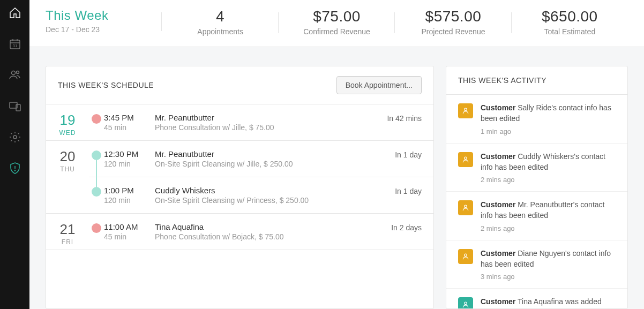 This screenshot has height=309, width=644. What do you see at coordinates (15, 106) in the screenshot?
I see `nav-devices` at bounding box center [15, 106].